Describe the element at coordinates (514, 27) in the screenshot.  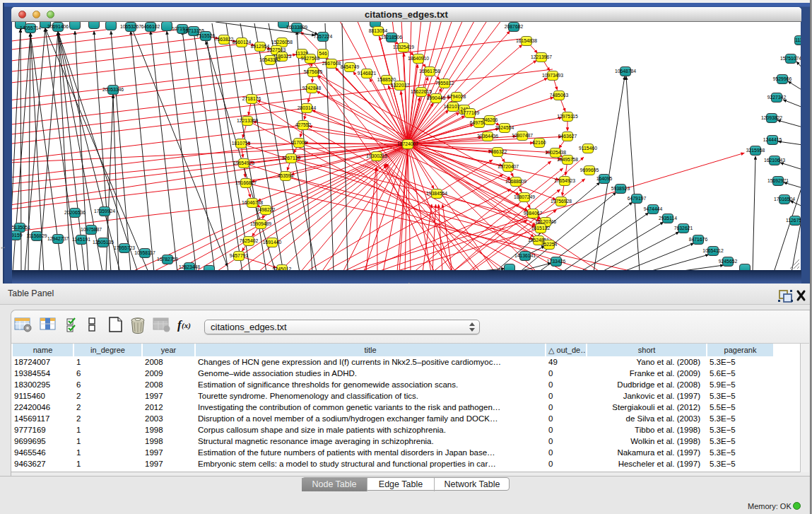
I see `svg-text: 2087682` at that location.